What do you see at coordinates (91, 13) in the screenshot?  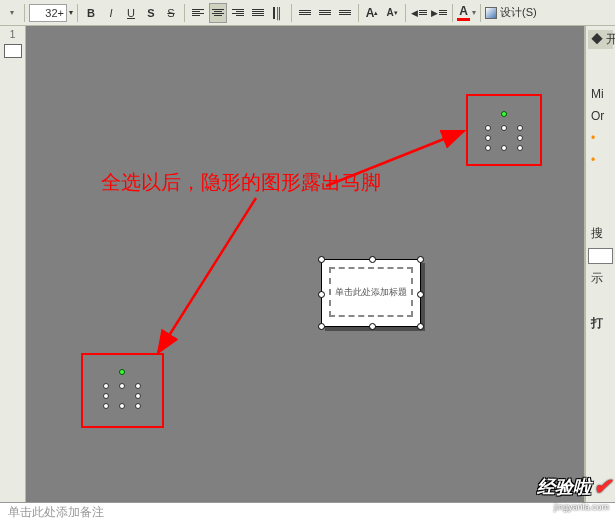 I see `bold-button: B` at bounding box center [91, 13].